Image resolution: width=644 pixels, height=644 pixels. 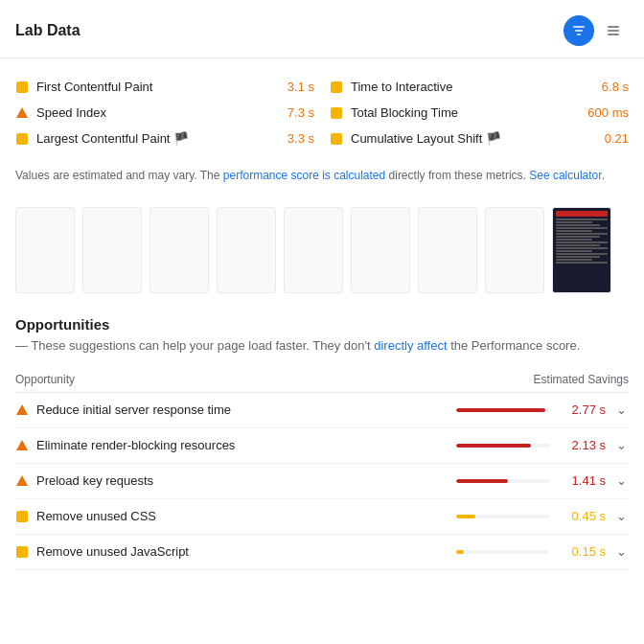 What do you see at coordinates (322, 552) in the screenshot?
I see `opp-item-unused-js: Remove unused JavaScript 0.15 s ⌄` at bounding box center [322, 552].